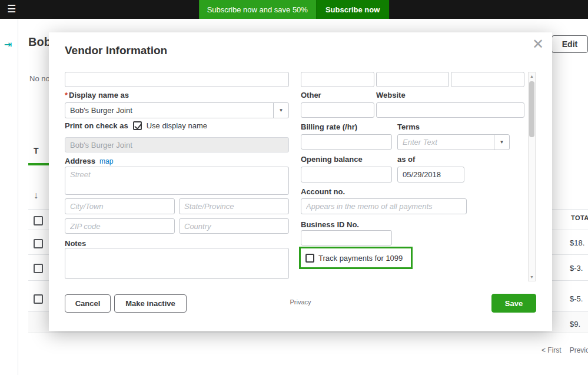 The width and height of the screenshot is (588, 375). What do you see at coordinates (8, 45) in the screenshot?
I see `collapse-panel-icon: ⇥` at bounding box center [8, 45].